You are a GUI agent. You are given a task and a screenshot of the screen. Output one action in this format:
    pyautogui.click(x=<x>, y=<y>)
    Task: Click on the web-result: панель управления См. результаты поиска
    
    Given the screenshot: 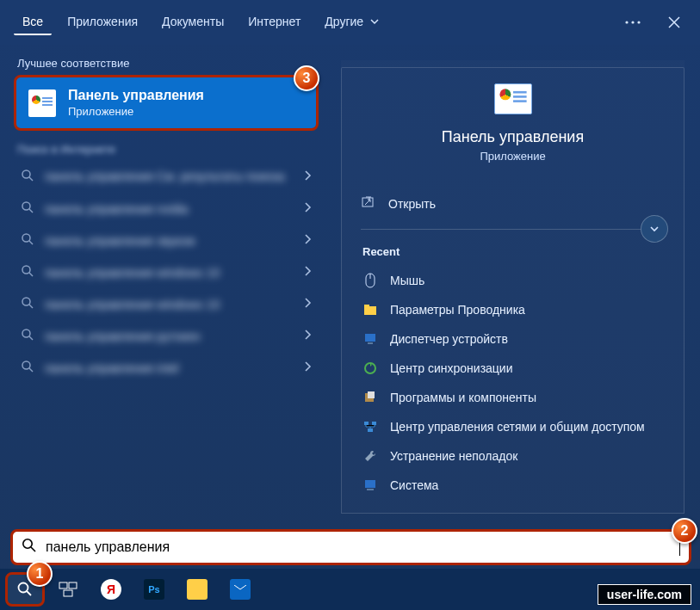 What is the action you would take?
    pyautogui.click(x=166, y=177)
    